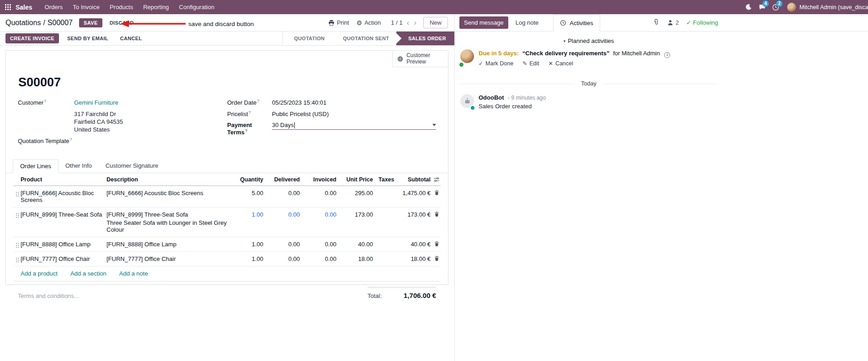 The image size is (868, 361). I want to click on activity-assignee: for Mitchell Admin, so click(636, 53).